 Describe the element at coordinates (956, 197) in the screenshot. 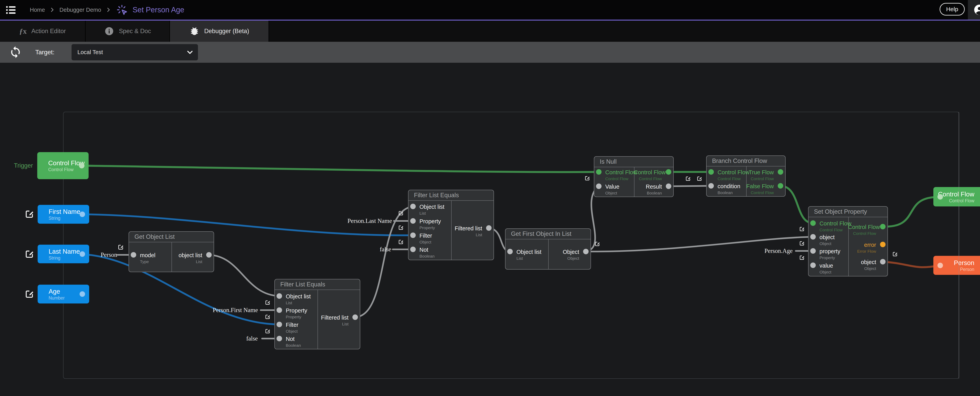

I see `control-flow-output-node: Control FlowControl Flow` at that location.